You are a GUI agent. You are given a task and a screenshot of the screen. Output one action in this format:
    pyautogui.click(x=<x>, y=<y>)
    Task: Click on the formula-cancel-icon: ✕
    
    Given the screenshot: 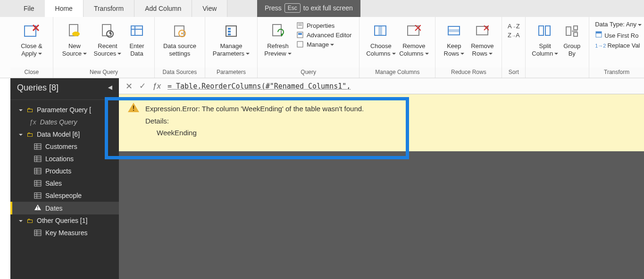 What is the action you would take?
    pyautogui.click(x=129, y=86)
    